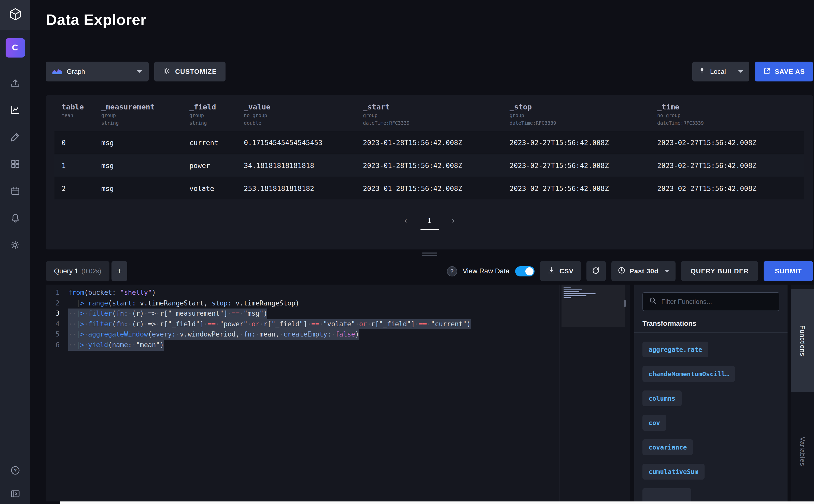  What do you see at coordinates (803, 341) in the screenshot?
I see `tab-functions: Functions` at bounding box center [803, 341].